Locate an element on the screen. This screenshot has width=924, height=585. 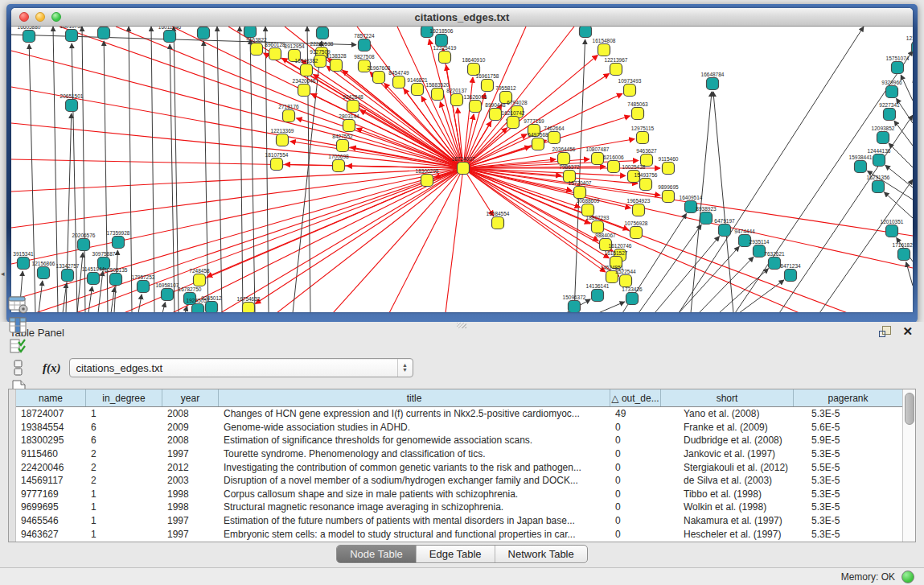
column-header-in_degree: in_degree is located at coordinates (124, 398).